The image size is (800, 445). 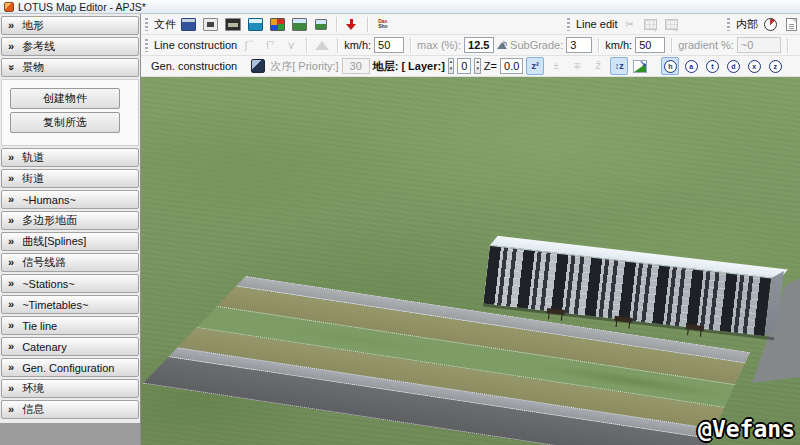 What do you see at coordinates (356, 66) in the screenshot?
I see `priority-input` at bounding box center [356, 66].